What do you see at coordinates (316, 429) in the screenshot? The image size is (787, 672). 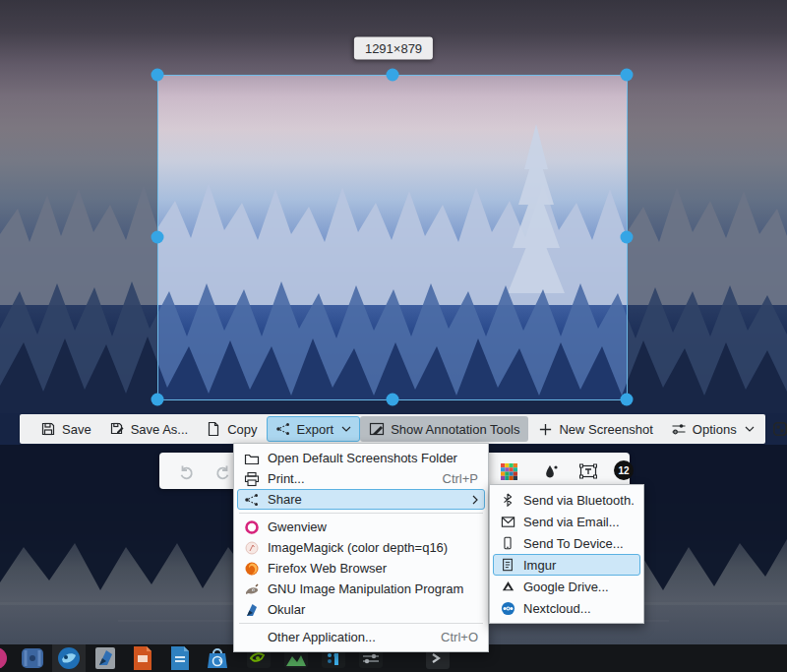 I see `export-label: Export` at bounding box center [316, 429].